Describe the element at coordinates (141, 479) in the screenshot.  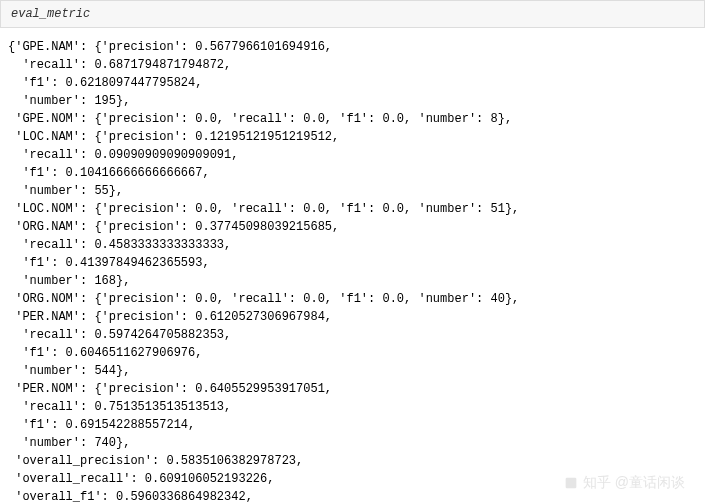
I see `output-line: 'overall_recall': 0.609106052193226,` at that location.